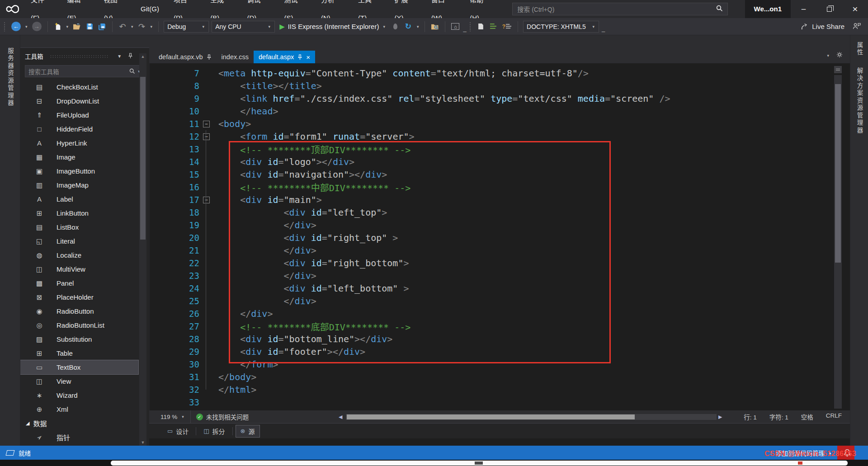  Describe the element at coordinates (500, 124) in the screenshot. I see `code-line: 11−<body>` at that location.